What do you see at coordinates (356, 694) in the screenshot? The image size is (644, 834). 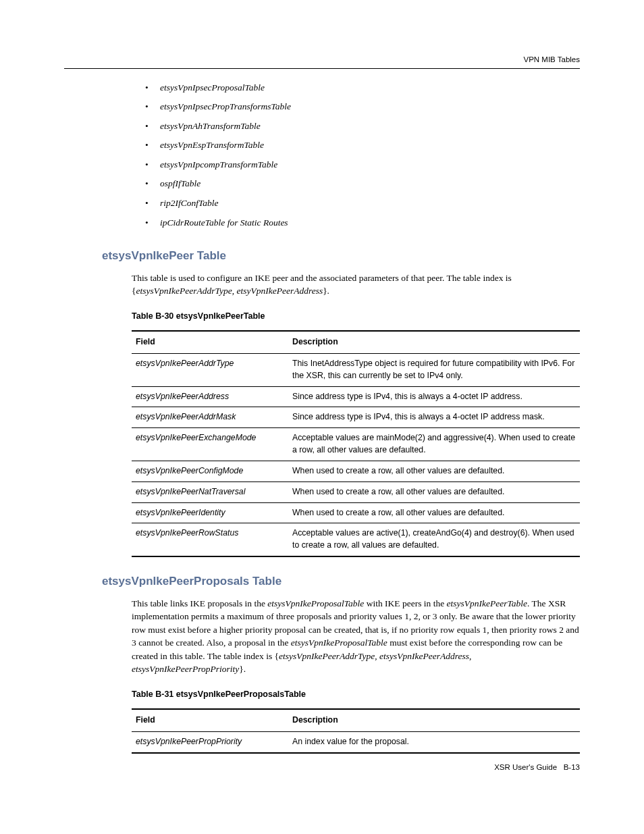 I see `table-caption: Table B-31 etsysVpnIkePeerProposalsTable` at bounding box center [356, 694].